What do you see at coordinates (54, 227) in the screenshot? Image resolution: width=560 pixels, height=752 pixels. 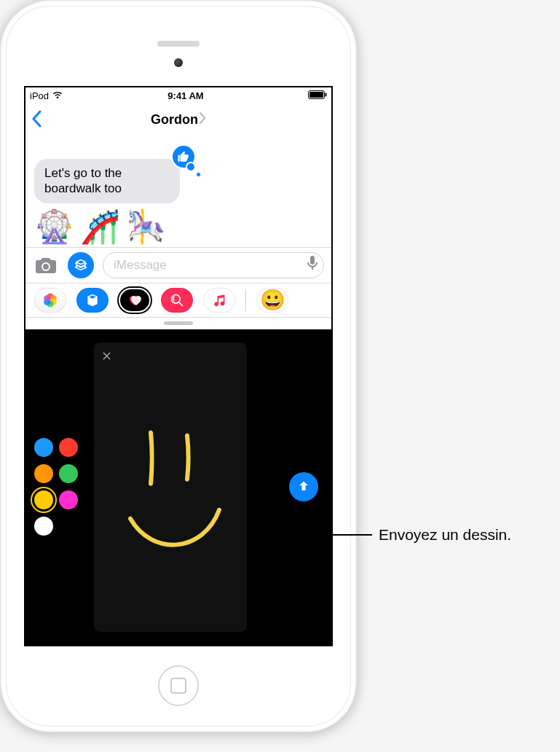 I see `emoji-ferris-wheel: 🎡` at bounding box center [54, 227].